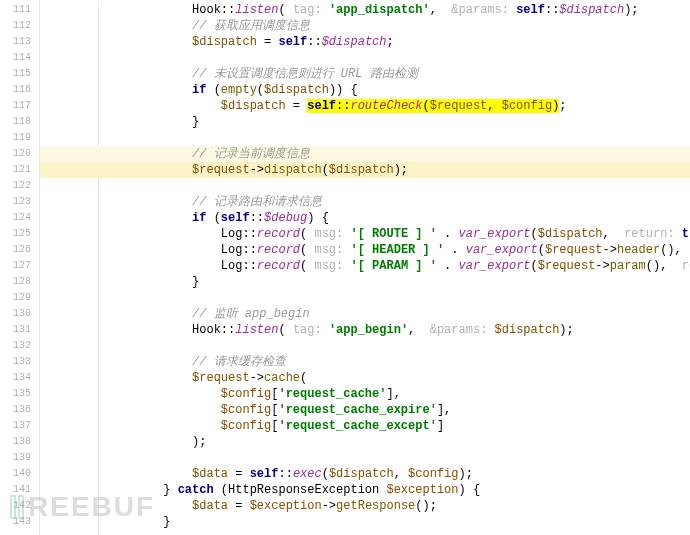 This screenshot has width=690, height=535. Describe the element at coordinates (386, 106) in the screenshot. I see `code-token: routeCheck` at that location.